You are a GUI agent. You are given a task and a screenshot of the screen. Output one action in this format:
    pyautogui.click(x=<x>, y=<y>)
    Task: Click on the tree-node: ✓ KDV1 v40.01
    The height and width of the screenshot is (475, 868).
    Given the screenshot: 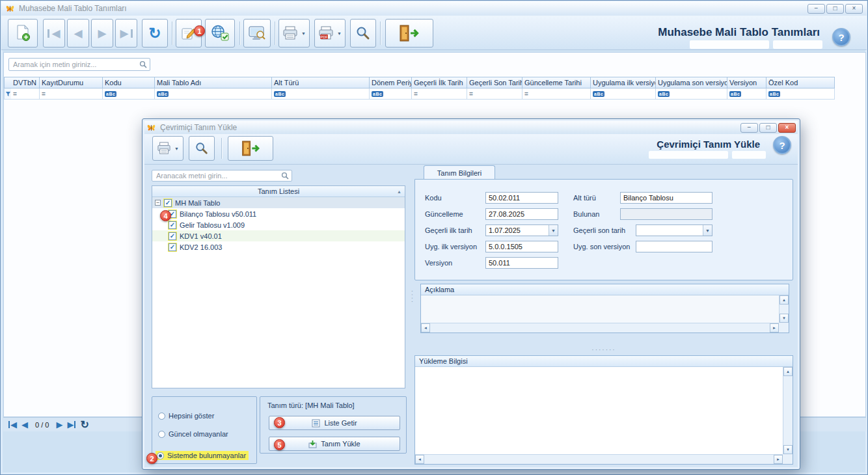 What is the action you would take?
    pyautogui.click(x=278, y=236)
    